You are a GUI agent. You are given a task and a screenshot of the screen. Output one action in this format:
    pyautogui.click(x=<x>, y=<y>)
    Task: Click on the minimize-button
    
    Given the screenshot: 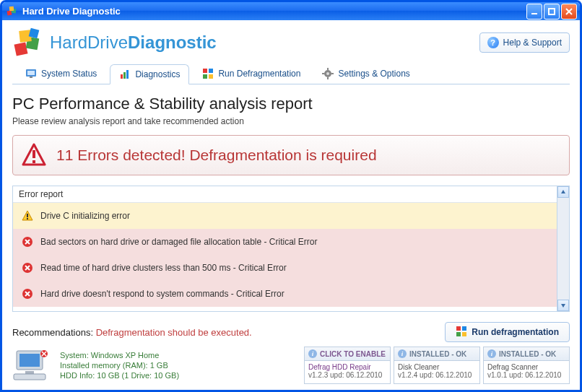 What is the action you would take?
    pyautogui.click(x=534, y=12)
    